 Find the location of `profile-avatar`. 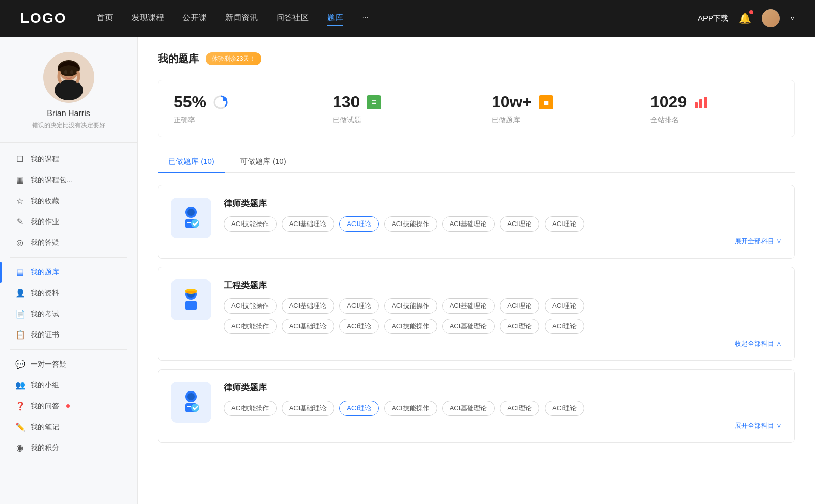

profile-avatar is located at coordinates (69, 77).